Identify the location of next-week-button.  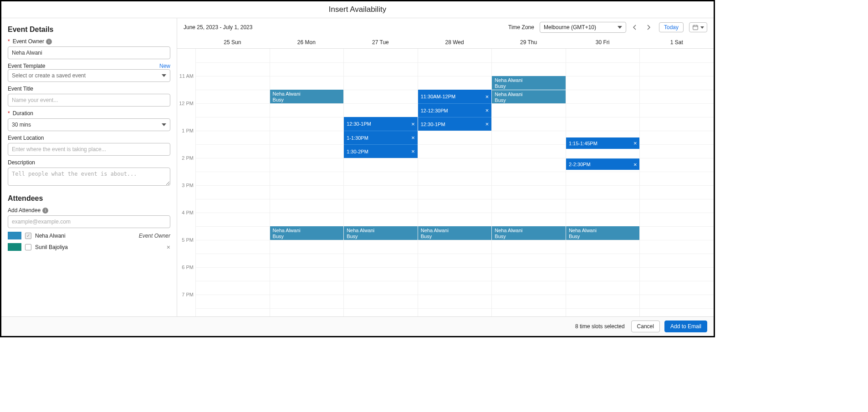
(648, 27).